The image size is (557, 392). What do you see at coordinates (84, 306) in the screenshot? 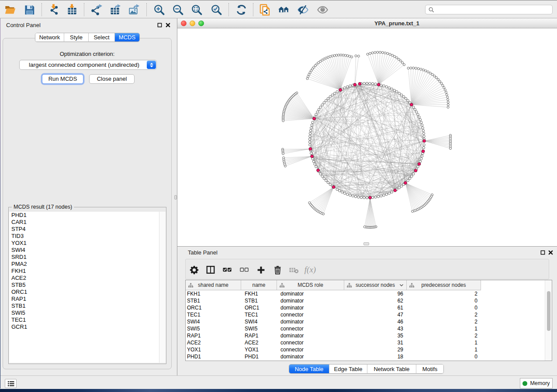
I see `mcds-result-item: STB1` at bounding box center [84, 306].